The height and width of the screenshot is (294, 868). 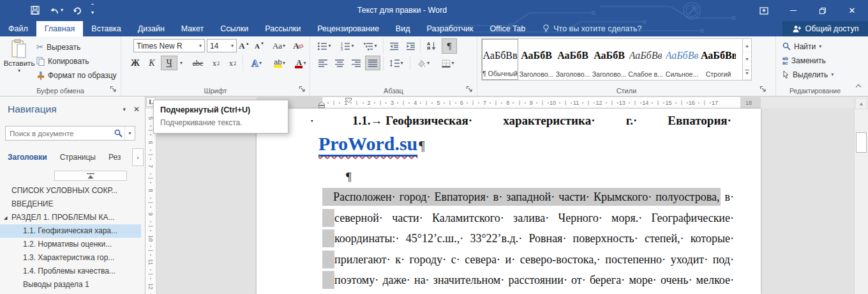 What do you see at coordinates (63, 61) in the screenshot?
I see `copy-button: Копировать` at bounding box center [63, 61].